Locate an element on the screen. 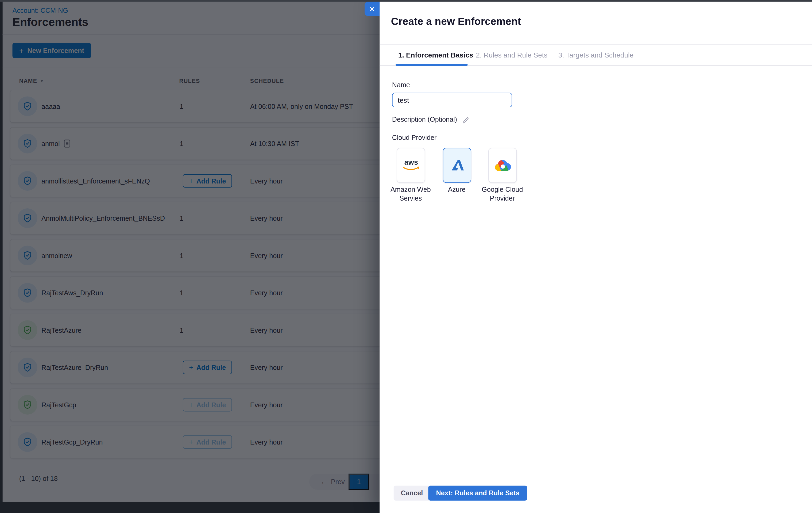  aws-logo-text: aws is located at coordinates (411, 162).